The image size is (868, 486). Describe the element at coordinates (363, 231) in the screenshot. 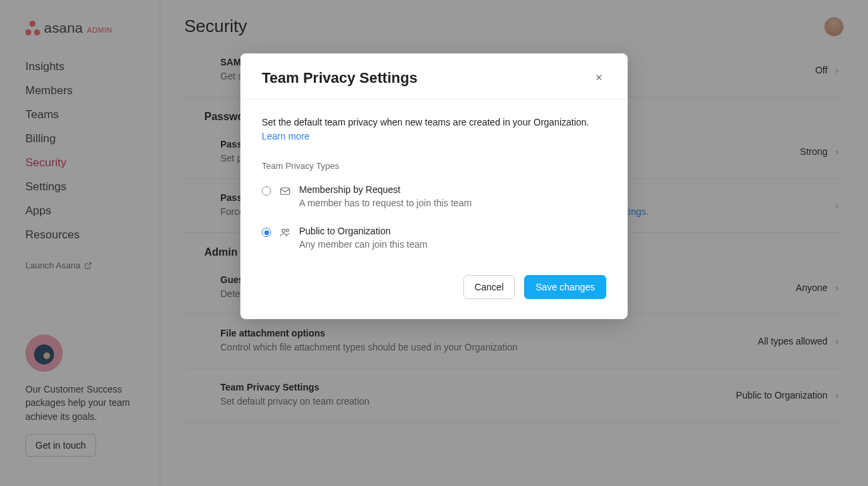

I see `option-title: Public to Organization` at that location.